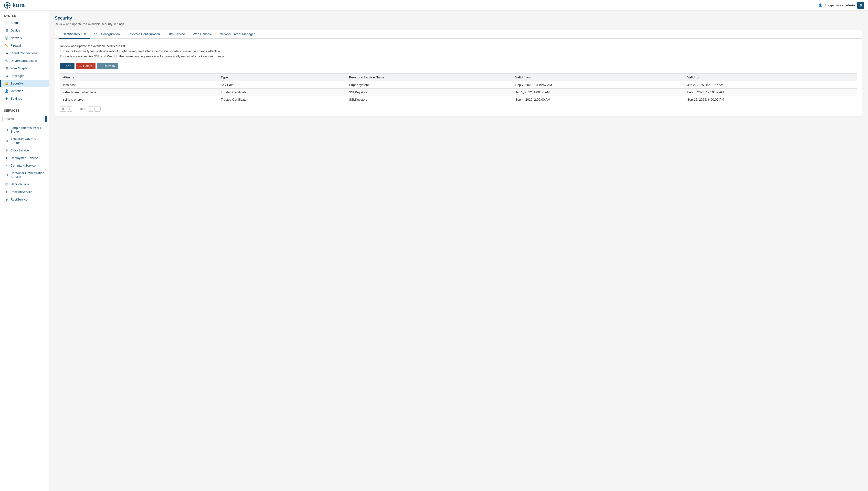 The width and height of the screenshot is (868, 491). Describe the element at coordinates (24, 175) in the screenshot. I see `sidebar-item-container-orchestration-service: ⊙ Container Orchestration Service` at that location.